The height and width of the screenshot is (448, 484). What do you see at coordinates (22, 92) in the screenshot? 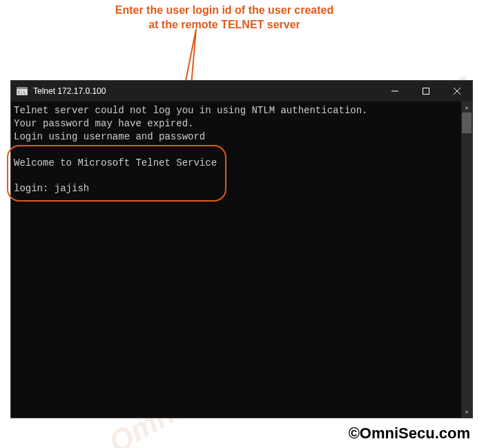
I see `svg-text: C:\` at bounding box center [22, 92].